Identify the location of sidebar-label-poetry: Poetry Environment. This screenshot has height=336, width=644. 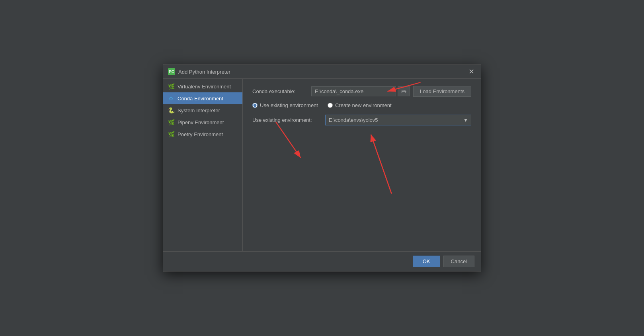
(200, 135).